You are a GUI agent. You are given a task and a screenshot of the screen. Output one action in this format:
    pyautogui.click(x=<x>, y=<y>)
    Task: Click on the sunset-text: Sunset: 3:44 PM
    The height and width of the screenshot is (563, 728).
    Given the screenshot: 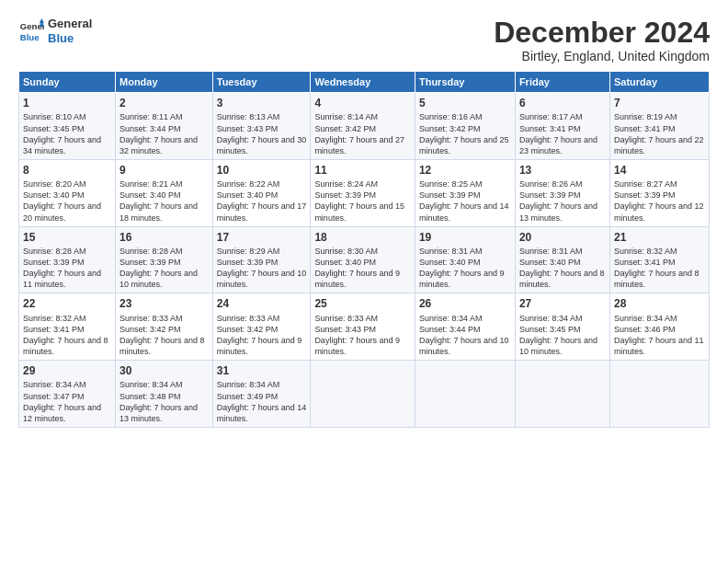 What is the action you would take?
    pyautogui.click(x=465, y=329)
    